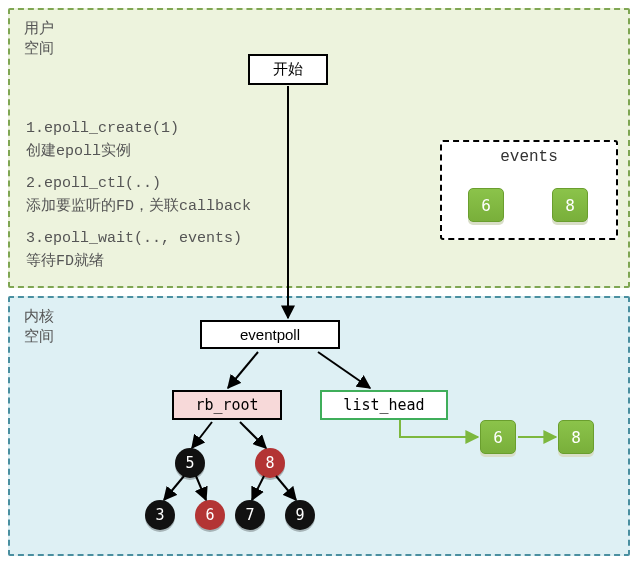  I want to click on rb-root-box: rb_root, so click(227, 405).